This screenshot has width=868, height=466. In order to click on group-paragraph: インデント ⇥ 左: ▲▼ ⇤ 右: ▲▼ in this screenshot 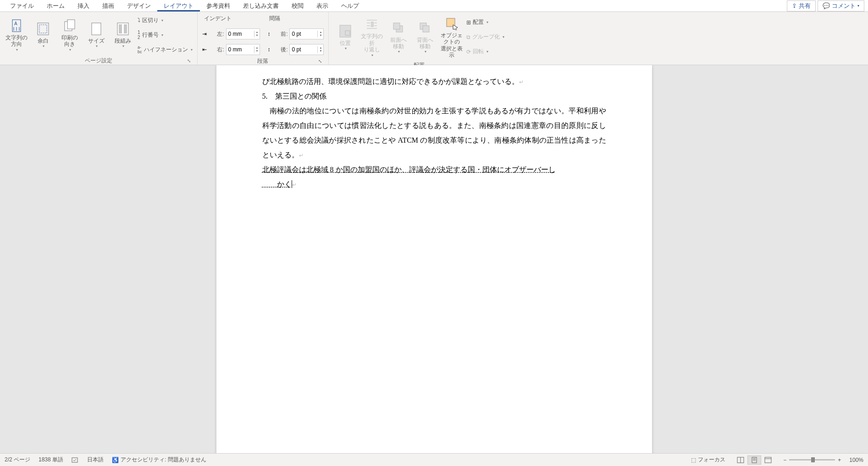, I will do `click(263, 39)`.